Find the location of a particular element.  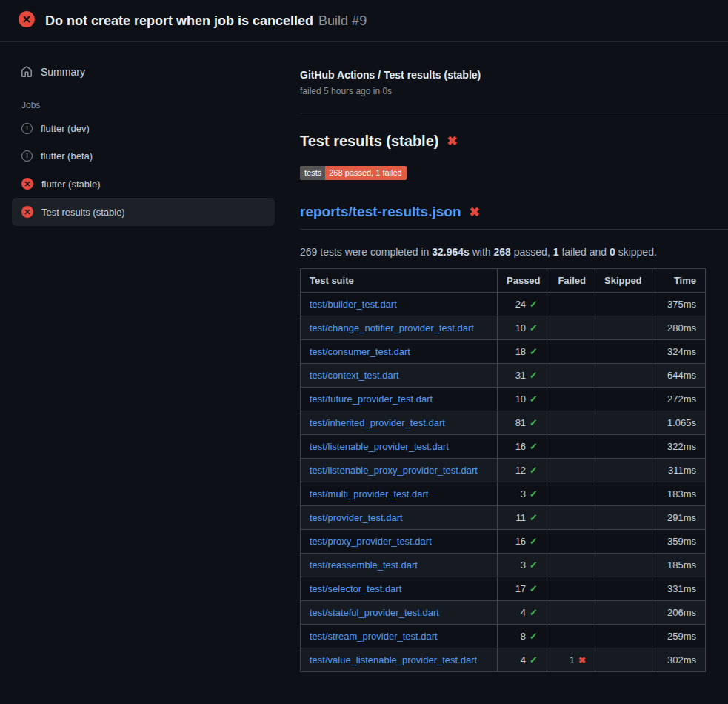

suite-link: test/change_notifier_provider_test.dart is located at coordinates (392, 328).